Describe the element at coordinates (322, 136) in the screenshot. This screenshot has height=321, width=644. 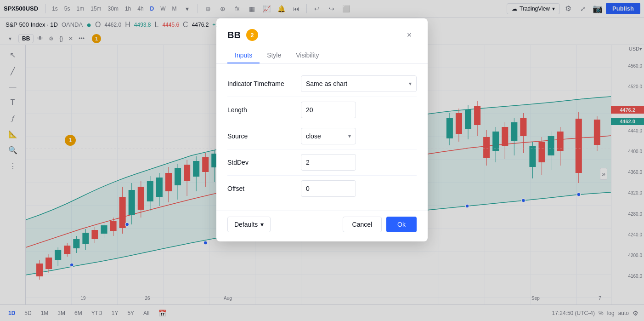
I see `source-row: Source close ▾` at that location.